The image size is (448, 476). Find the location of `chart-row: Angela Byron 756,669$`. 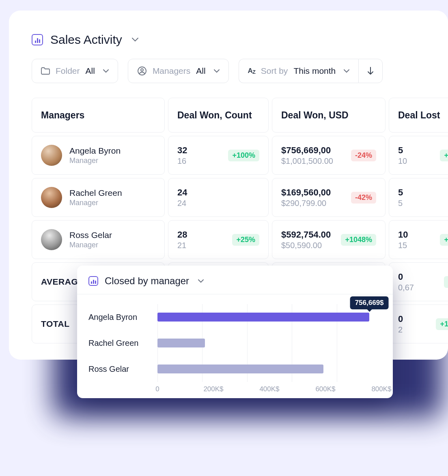

chart-row: Angela Byron 756,669$ is located at coordinates (235, 317).